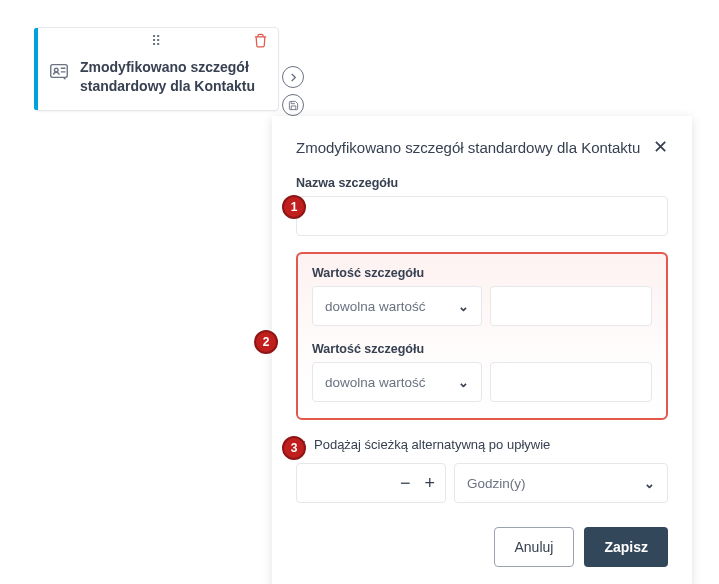 This screenshot has width=719, height=584. Describe the element at coordinates (482, 147) in the screenshot. I see `panel-header: Zmodyfikowano szczegół standardowy dla K…` at that location.